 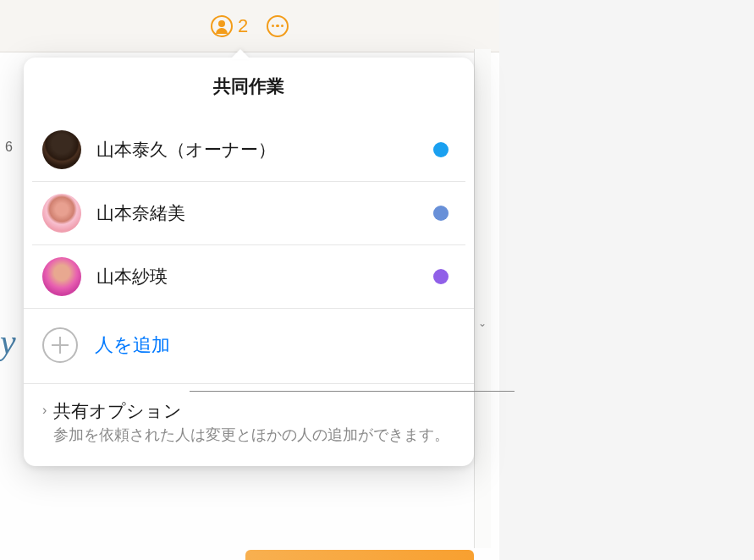 I want to click on toolbar: 2, so click(x=250, y=26).